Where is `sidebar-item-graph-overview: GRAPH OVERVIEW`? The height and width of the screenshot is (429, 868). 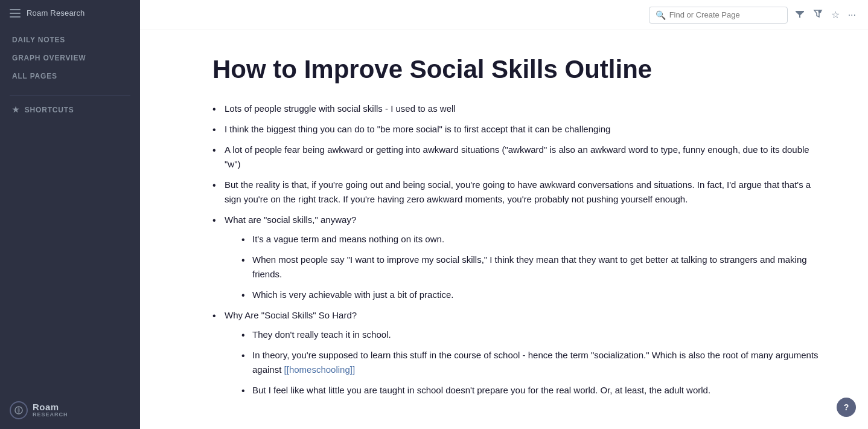 sidebar-item-graph-overview: GRAPH OVERVIEW is located at coordinates (70, 58).